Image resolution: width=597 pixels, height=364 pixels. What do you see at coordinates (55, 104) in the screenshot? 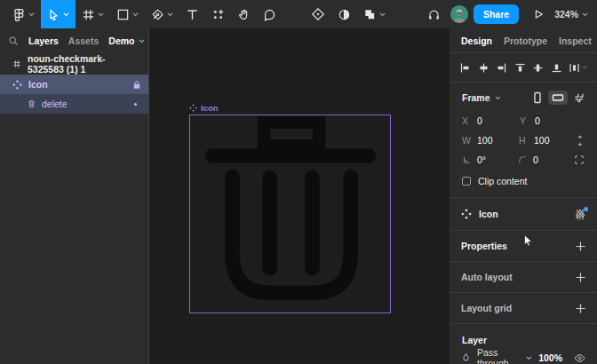
I see `layer-name: delete` at bounding box center [55, 104].